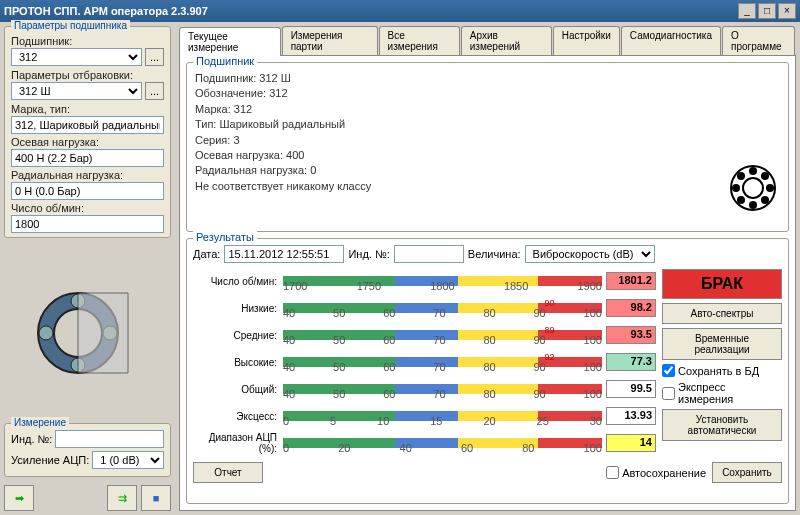  What do you see at coordinates (747, 11) in the screenshot?
I see `minimize-button: _` at bounding box center [747, 11].